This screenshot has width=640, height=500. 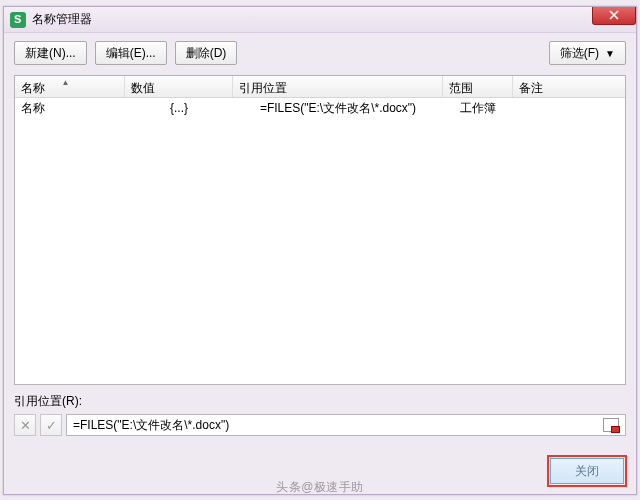 What do you see at coordinates (320, 402) in the screenshot?
I see `reference-label: 引用位置(R):` at bounding box center [320, 402].